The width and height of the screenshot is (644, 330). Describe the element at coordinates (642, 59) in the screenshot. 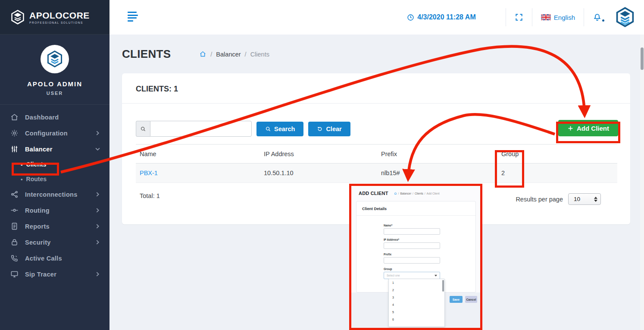

I see `scrollbar-thumb` at that location.